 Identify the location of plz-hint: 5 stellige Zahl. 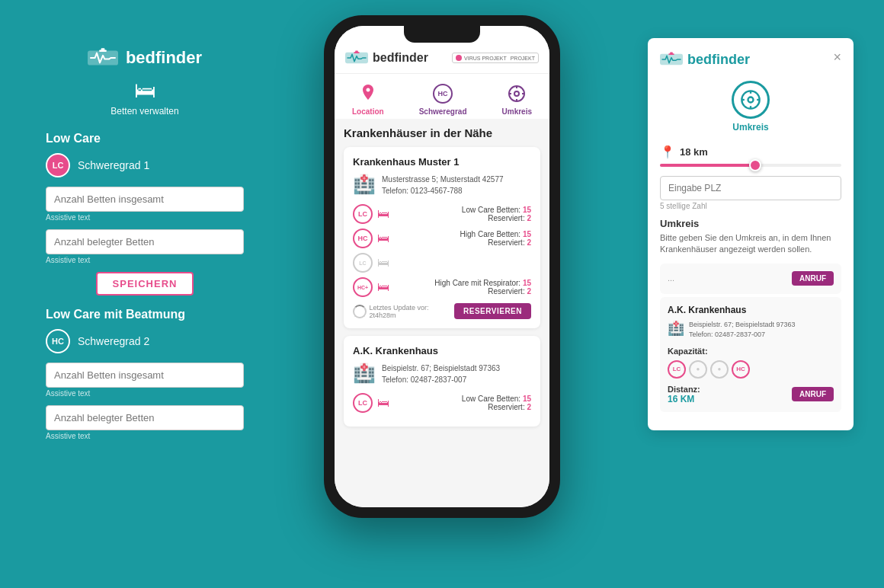
(751, 206).